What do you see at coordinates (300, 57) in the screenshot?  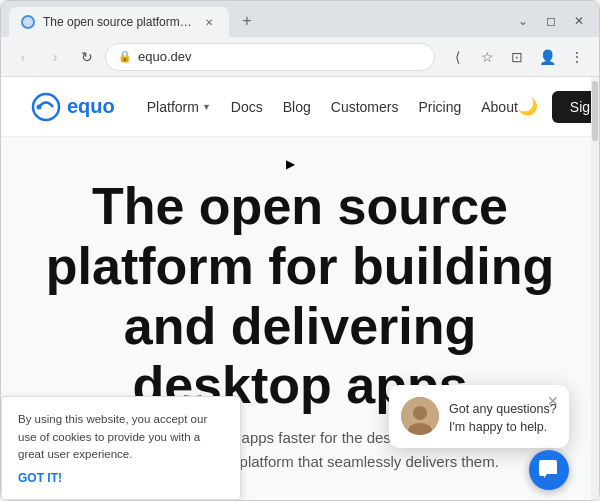 I see `address-bar: ‹ › ↻ 🔒 equo.dev ⟨ ☆ ⊡ 👤 ⋮` at bounding box center [300, 57].